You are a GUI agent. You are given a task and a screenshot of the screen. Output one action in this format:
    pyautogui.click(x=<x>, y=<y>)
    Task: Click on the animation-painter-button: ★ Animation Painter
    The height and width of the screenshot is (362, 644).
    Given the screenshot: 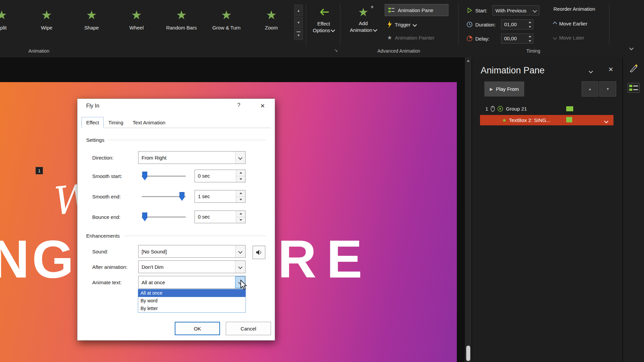 What is the action you would take?
    pyautogui.click(x=411, y=38)
    